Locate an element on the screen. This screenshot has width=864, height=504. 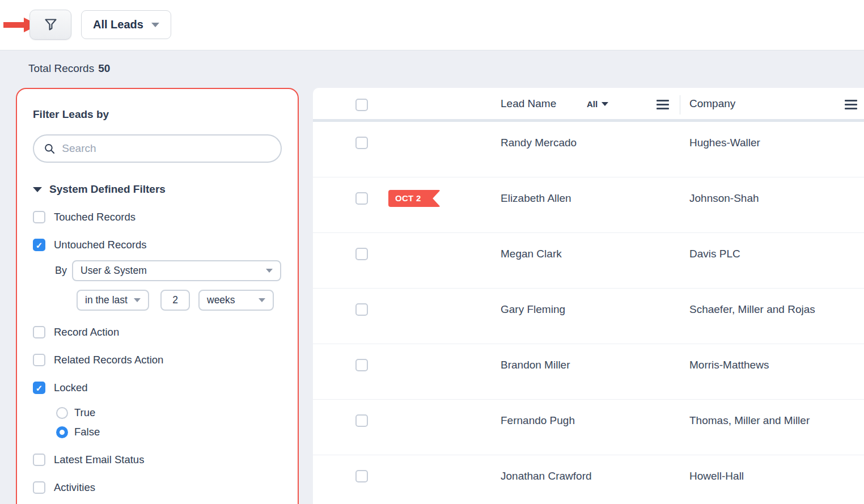
filter-item-label: Untouched Records is located at coordinates (100, 245).